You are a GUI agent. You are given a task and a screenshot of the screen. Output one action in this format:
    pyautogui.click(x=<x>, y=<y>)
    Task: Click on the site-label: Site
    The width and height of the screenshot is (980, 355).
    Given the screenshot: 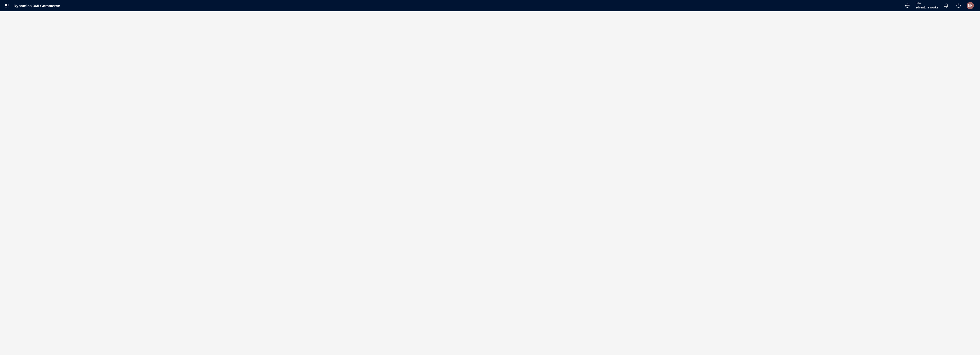 What is the action you would take?
    pyautogui.click(x=927, y=4)
    